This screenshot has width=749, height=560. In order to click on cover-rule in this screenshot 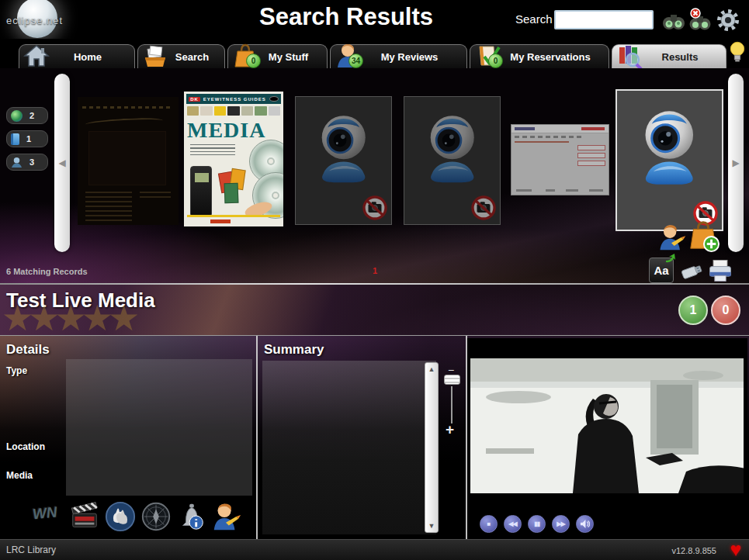, I will do `click(234, 216)`.